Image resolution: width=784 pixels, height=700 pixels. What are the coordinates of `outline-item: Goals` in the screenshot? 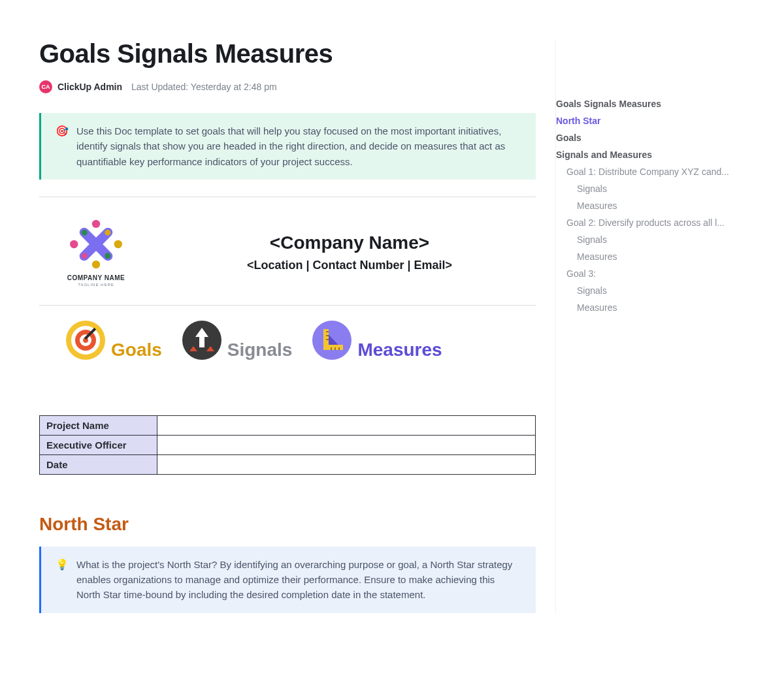 It's located at (653, 138).